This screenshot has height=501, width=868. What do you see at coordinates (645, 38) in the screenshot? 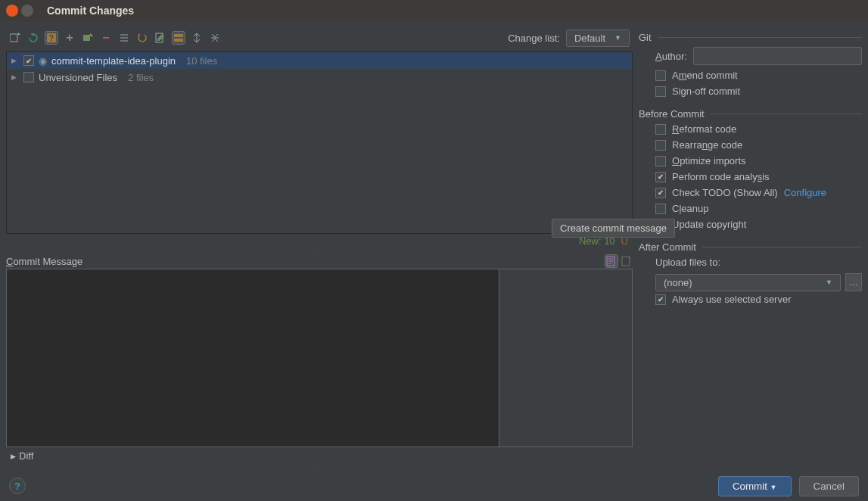
I see `git-section-title: Git` at bounding box center [645, 38].